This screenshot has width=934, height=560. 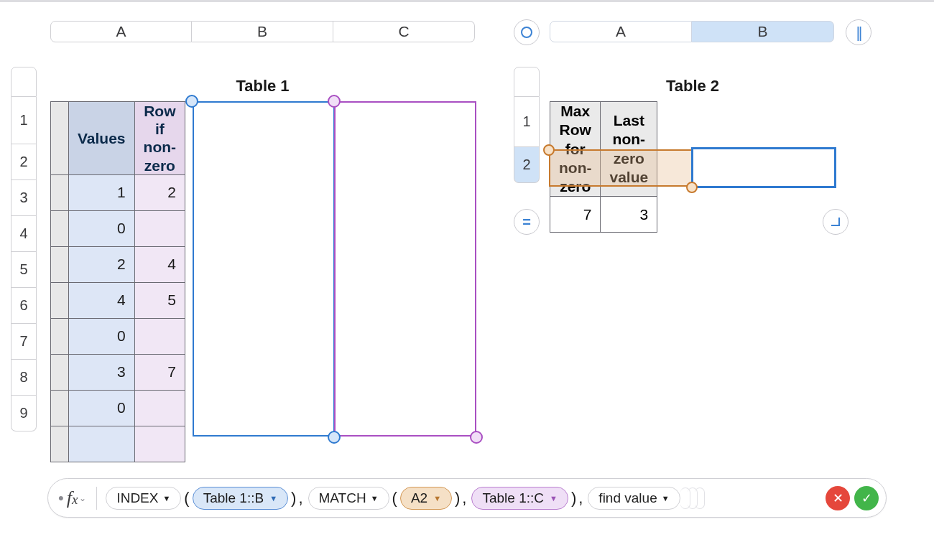 What do you see at coordinates (692, 32) in the screenshot?
I see `table2-column-tabs: A B` at bounding box center [692, 32].